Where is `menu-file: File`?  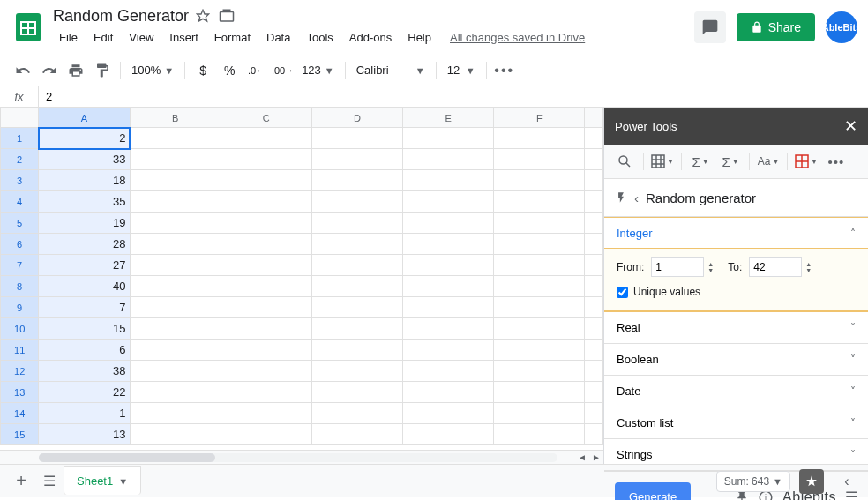
menu-file: File is located at coordinates (69, 37).